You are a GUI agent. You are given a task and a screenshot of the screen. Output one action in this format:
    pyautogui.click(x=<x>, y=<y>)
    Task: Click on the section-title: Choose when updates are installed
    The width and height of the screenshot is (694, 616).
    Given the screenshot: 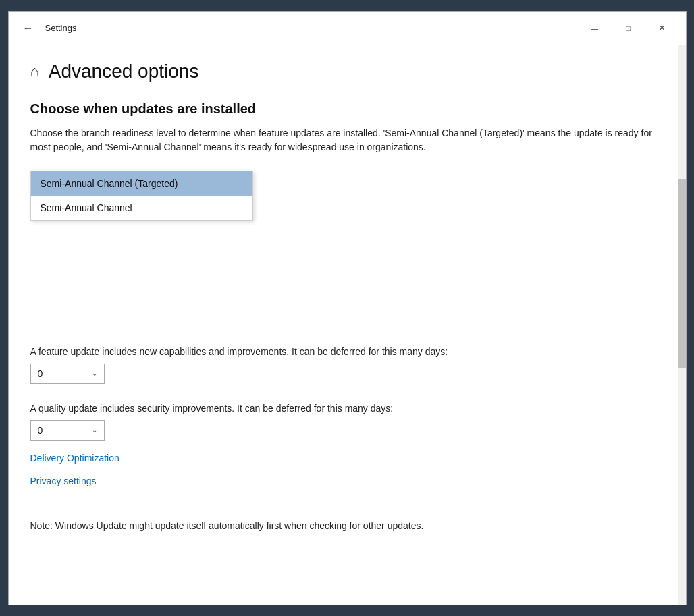 What is the action you would take?
    pyautogui.click(x=347, y=109)
    